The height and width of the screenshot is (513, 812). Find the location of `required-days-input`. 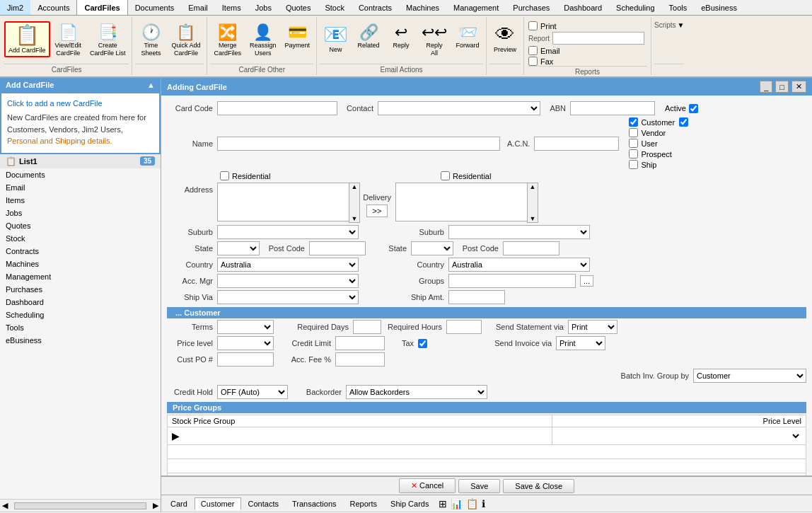

required-days-input is located at coordinates (367, 327).